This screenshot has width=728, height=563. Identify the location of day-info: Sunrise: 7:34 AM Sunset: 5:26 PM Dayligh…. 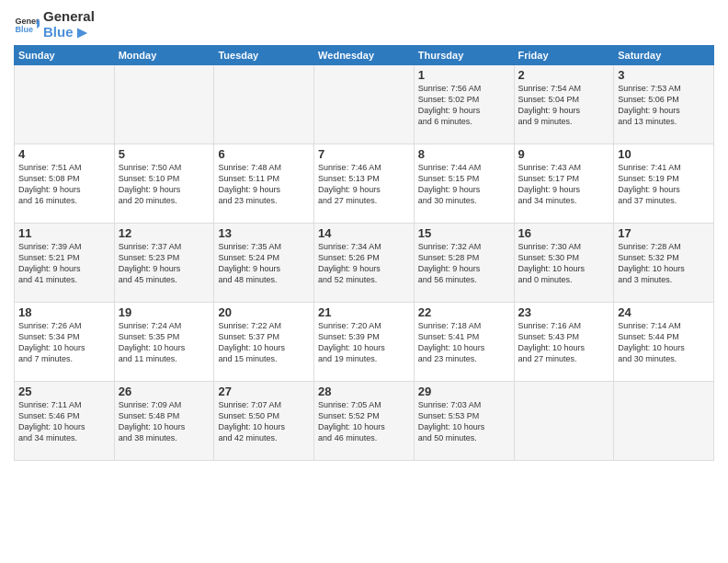
(364, 263).